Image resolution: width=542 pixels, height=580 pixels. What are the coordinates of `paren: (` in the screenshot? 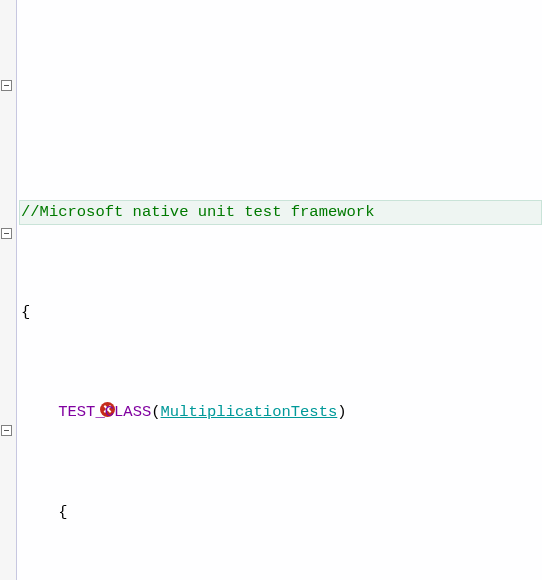 It's located at (156, 412).